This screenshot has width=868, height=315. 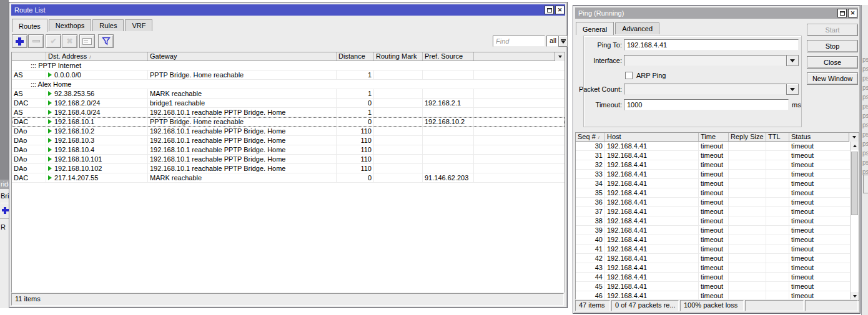 What do you see at coordinates (289, 75) in the screenshot?
I see `route-row: AS0.0.0.0/0PPTP Bridge. Home reachable1` at bounding box center [289, 75].